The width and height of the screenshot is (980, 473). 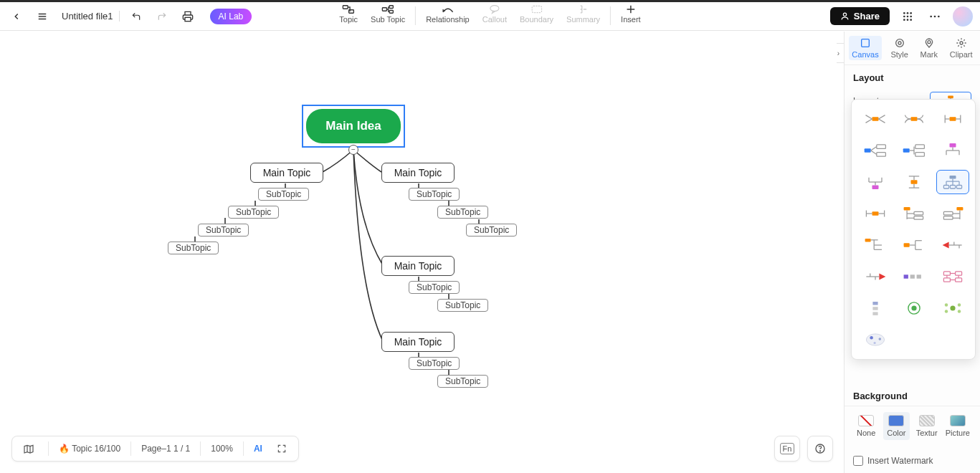 What do you see at coordinates (282, 449) in the screenshot?
I see `fullscreen-button` at bounding box center [282, 449].